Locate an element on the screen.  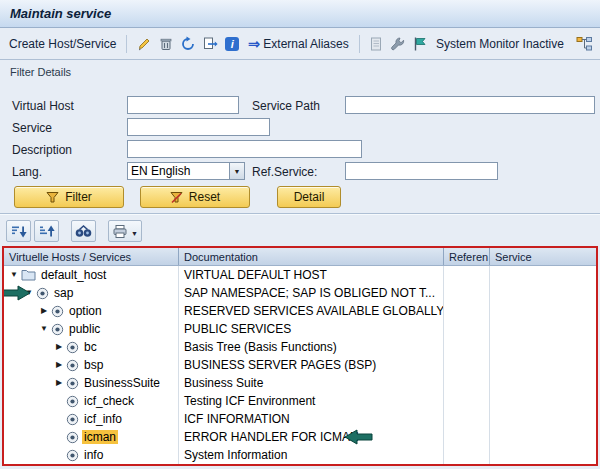
node-label: icf_check is located at coordinates (109, 401).